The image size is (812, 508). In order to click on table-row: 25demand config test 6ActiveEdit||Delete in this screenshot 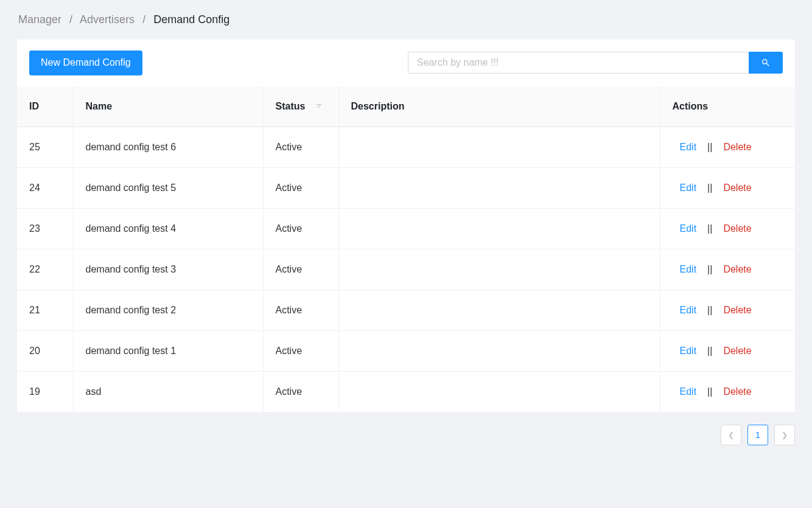, I will do `click(406, 147)`.